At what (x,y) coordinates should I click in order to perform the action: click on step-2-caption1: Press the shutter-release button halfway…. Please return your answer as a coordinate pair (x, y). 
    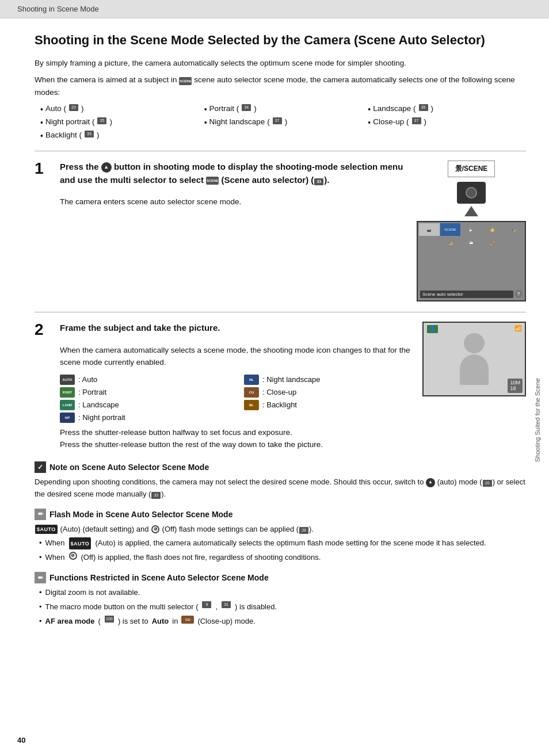
    Looking at the image, I should click on (235, 433).